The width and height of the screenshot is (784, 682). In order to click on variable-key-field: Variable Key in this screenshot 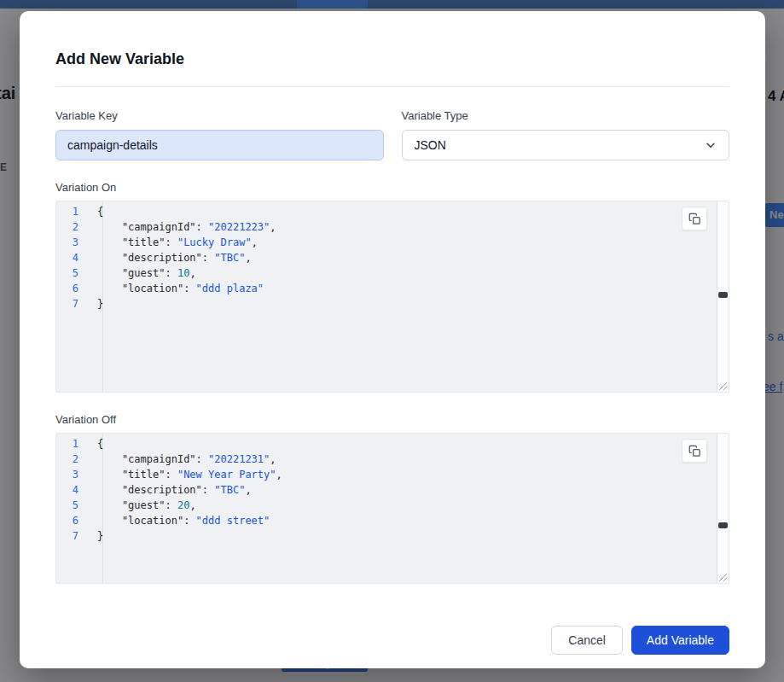, I will do `click(220, 135)`.